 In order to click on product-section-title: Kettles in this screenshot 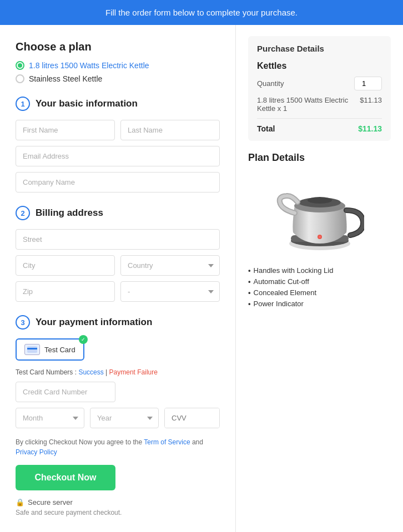, I will do `click(320, 66)`.